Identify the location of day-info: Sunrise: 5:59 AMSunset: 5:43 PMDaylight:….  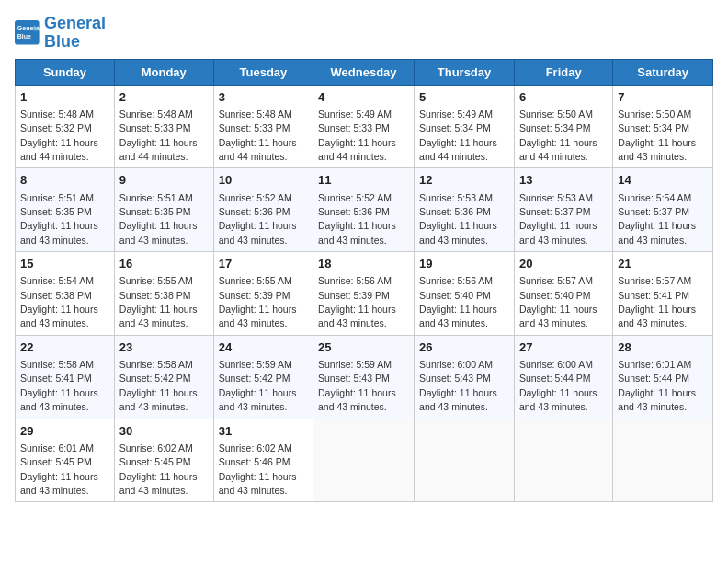
(357, 385).